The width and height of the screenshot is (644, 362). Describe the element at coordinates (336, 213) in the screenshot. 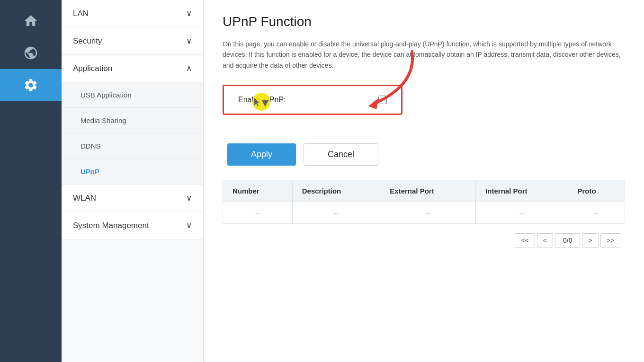

I see `cell-description: --` at that location.